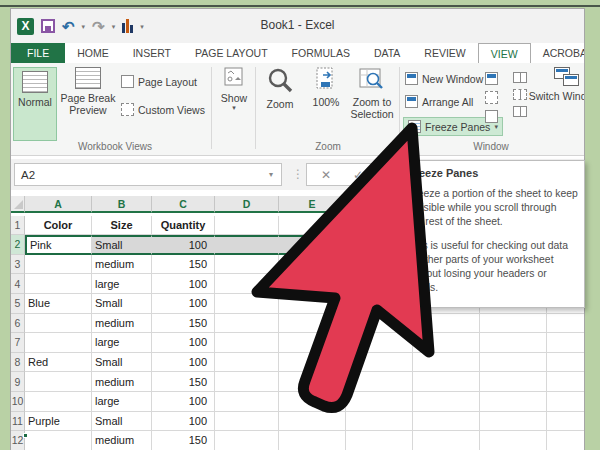 This screenshot has width=600, height=450. Describe the element at coordinates (563, 84) in the screenshot. I see `switch-windows-button: Switch Windows` at that location.